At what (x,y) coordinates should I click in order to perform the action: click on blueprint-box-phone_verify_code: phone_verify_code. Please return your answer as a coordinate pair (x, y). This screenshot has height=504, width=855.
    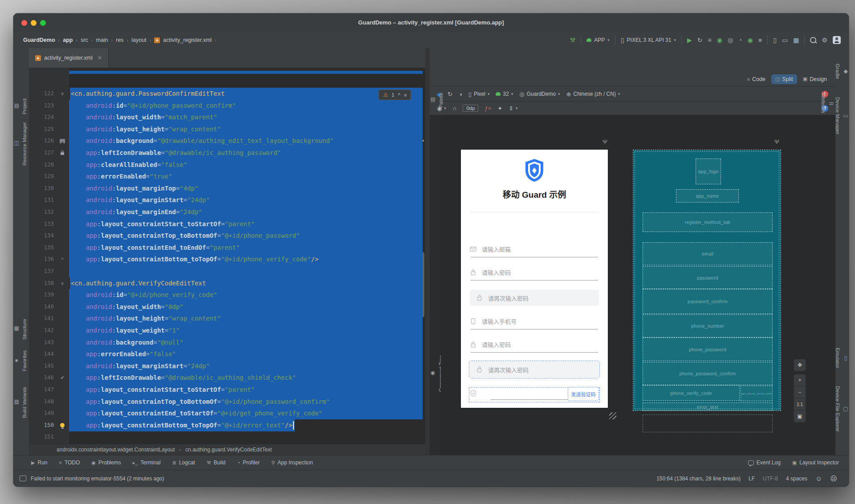
    Looking at the image, I should click on (691, 393).